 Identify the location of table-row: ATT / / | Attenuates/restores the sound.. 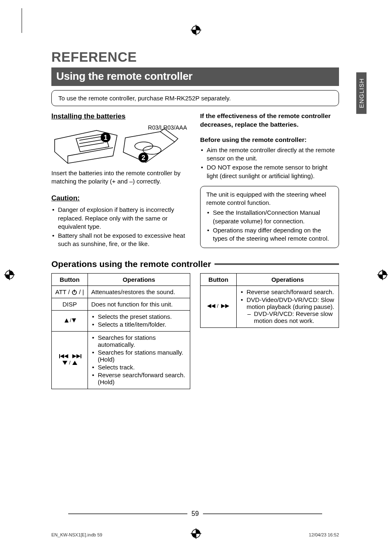
(121, 292).